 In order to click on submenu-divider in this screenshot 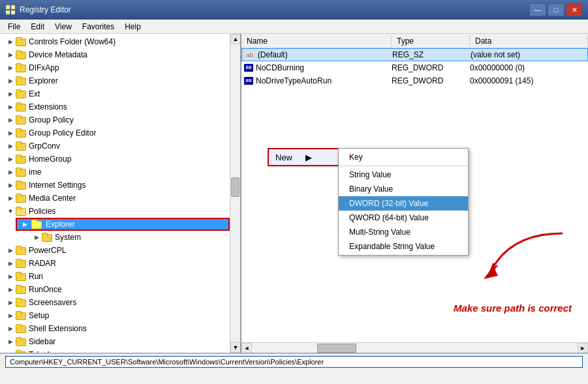, I will do `click(403, 166)`.